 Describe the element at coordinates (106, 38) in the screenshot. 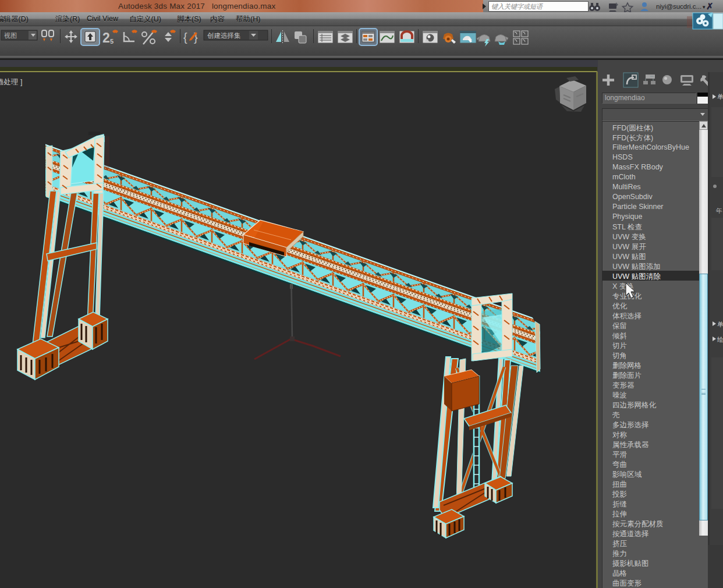

I see `svg-text: 2` at that location.